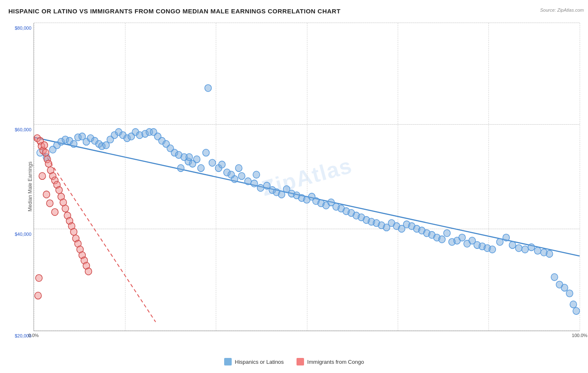 This screenshot has width=588, height=373. I want to click on y-tick-60000: $60,000, so click(23, 130).